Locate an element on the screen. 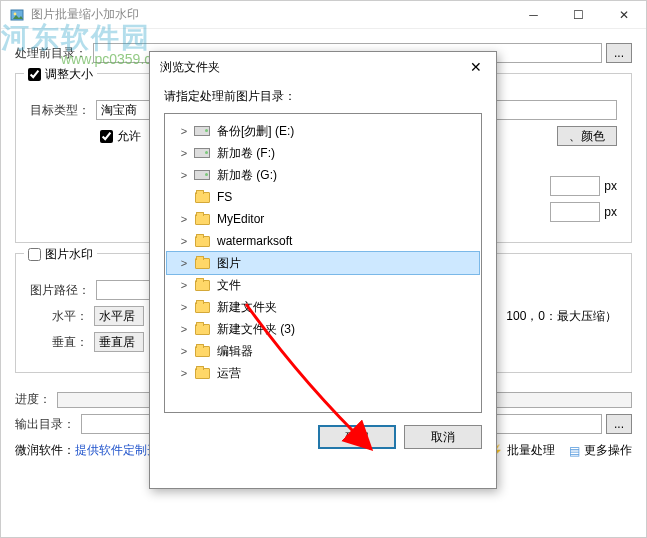  more-button: ▤ 更多操作 is located at coordinates (600, 450).